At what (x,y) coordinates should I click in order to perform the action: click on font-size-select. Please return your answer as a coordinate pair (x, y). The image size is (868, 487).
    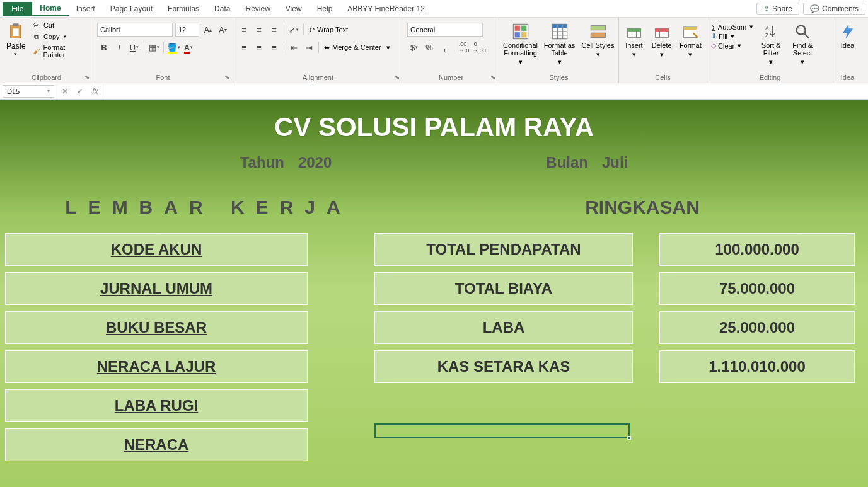
    Looking at the image, I should click on (187, 30).